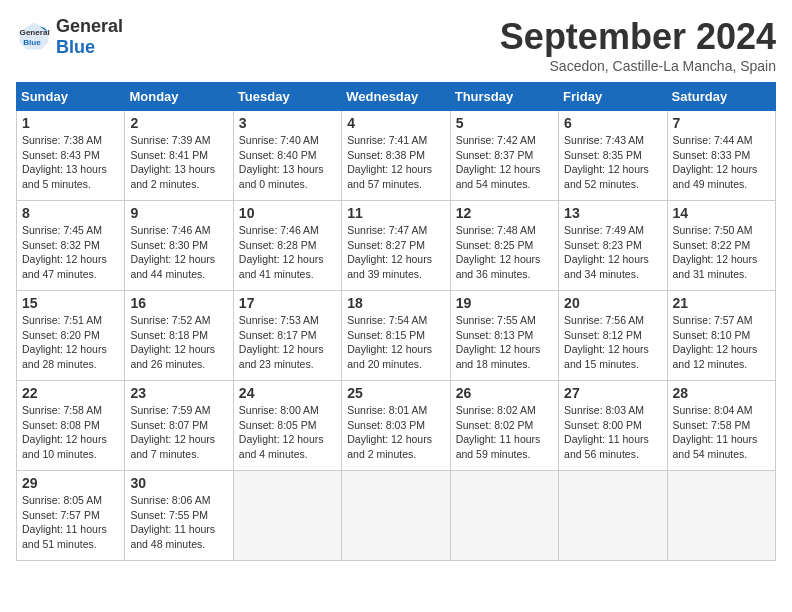 This screenshot has height=612, width=792. I want to click on day-cell-5: 5Sunrise: 7:42 AM Sunset: 8:37 PM Daylig…, so click(504, 156).